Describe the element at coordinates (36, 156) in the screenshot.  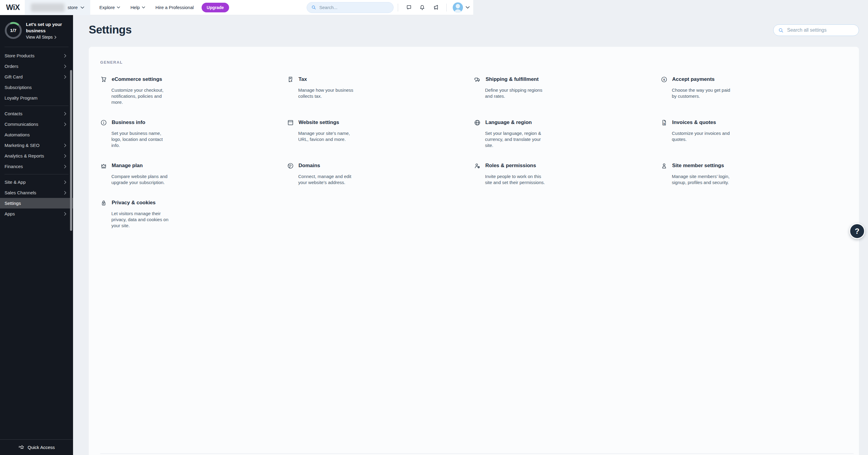
I see `sidebar-item-analytics-reports: Analytics & Reports` at that location.